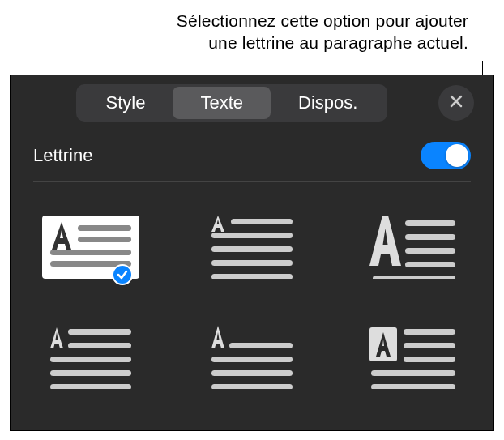 The image size is (504, 440). Describe the element at coordinates (122, 275) in the screenshot. I see `checkmark-icon` at that location.